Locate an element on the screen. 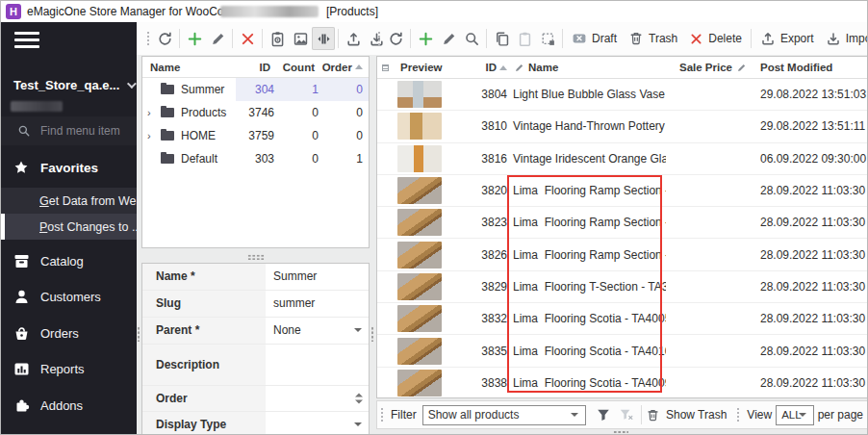 The width and height of the screenshot is (868, 435). split-view-button is located at coordinates (323, 38).